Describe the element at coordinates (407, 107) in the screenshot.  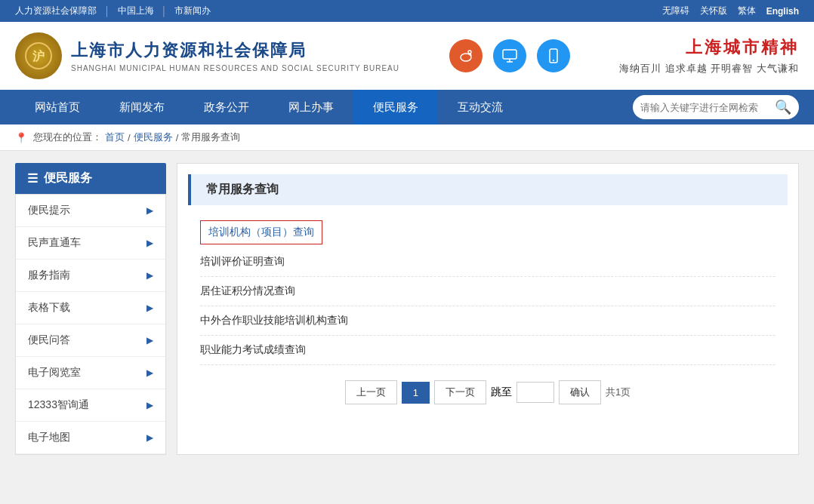
I see `nav-bar: 网站首页 新闻发布 政务公开 网上办事 便民服务 互动交流 🔍` at that location.